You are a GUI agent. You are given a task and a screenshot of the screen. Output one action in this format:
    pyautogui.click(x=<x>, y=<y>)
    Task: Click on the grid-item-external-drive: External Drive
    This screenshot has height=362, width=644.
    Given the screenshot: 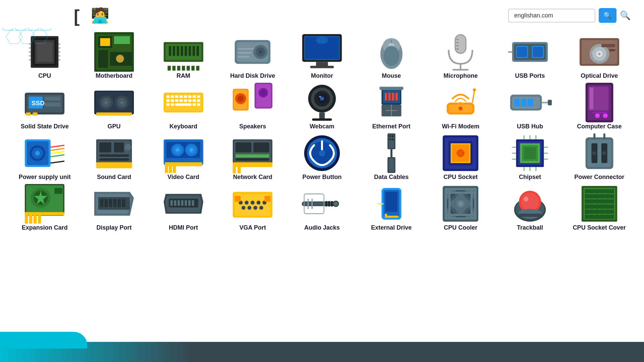 What is the action you would take?
    pyautogui.click(x=391, y=208)
    